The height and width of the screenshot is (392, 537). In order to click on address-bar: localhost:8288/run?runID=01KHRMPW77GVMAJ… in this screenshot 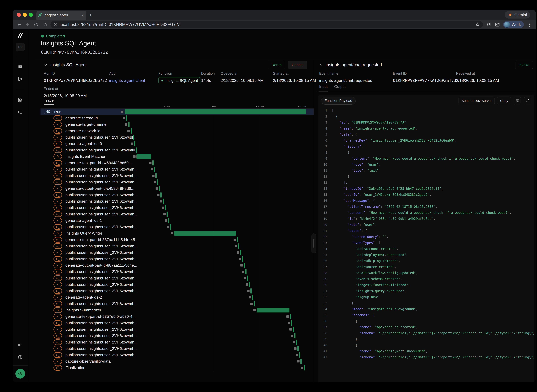, I will do `click(267, 25)`.